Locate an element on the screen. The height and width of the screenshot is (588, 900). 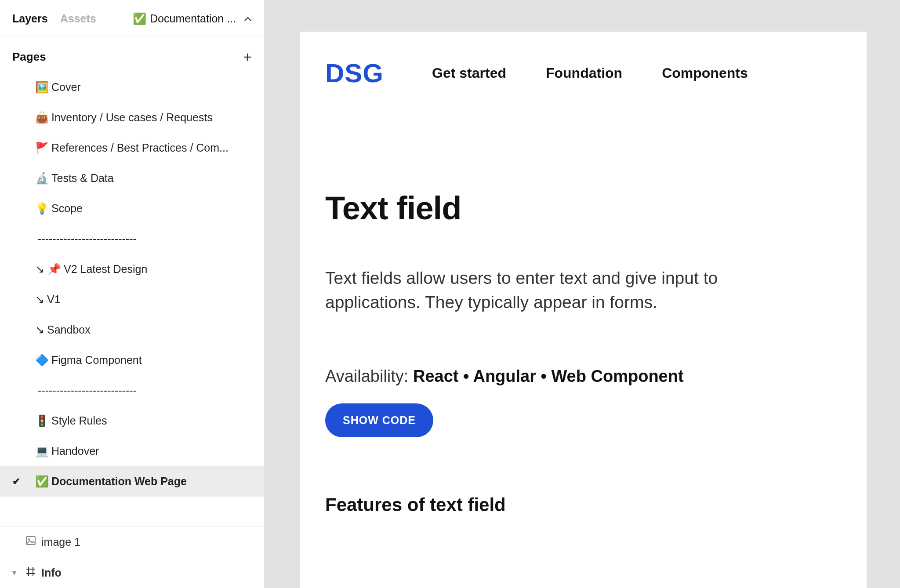
nav-link-components: Components is located at coordinates (705, 73).